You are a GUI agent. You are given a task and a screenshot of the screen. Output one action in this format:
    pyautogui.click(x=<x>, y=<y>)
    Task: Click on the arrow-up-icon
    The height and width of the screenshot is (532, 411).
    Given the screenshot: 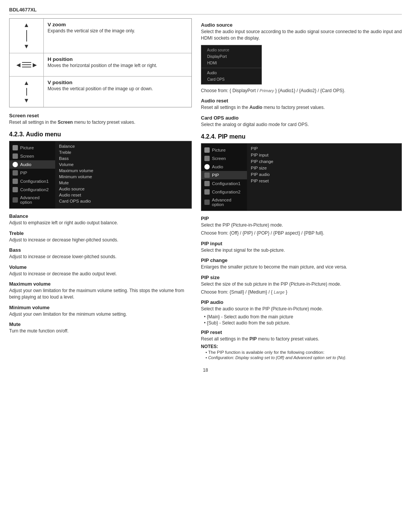 What is the action you would take?
    pyautogui.click(x=27, y=25)
    